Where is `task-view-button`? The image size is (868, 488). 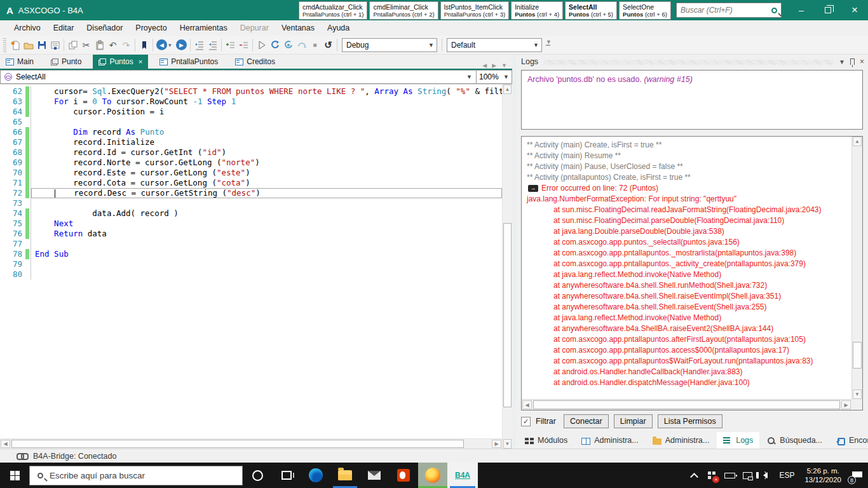
task-view-button is located at coordinates (287, 475).